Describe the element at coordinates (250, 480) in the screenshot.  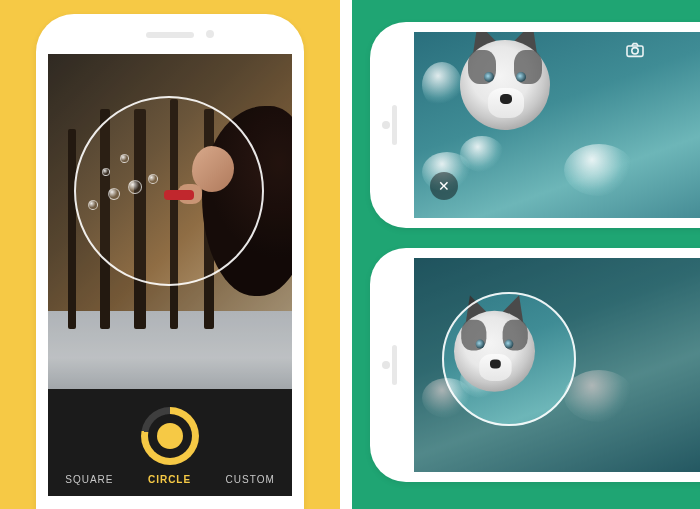
I see `tab-custom: CUSTOM` at that location.